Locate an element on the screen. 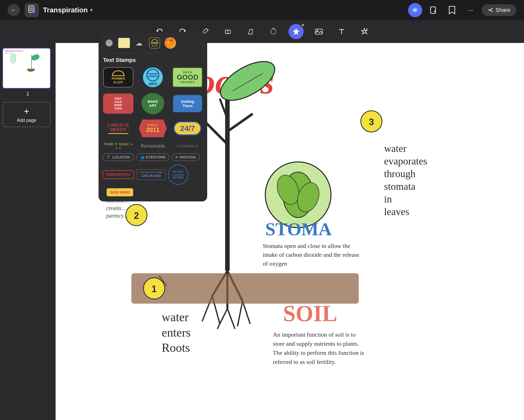 The width and height of the screenshot is (524, 420). page-number: 1 is located at coordinates (28, 94).